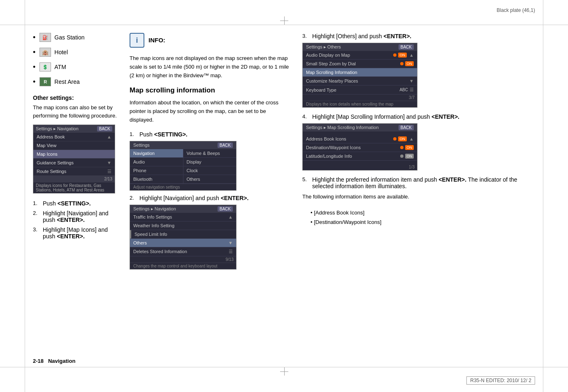 The height and width of the screenshot is (392, 568). What do you see at coordinates (183, 226) in the screenshot?
I see `settings-nav-item-weather: Weather Info Setting` at bounding box center [183, 226].